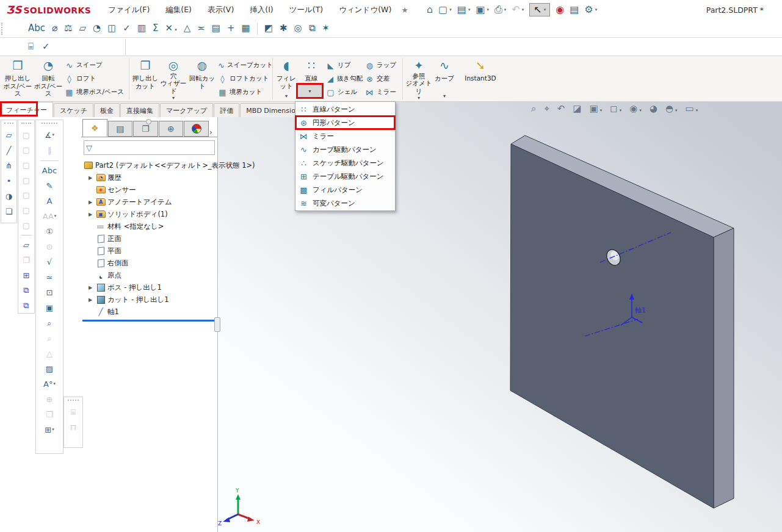 This screenshot has height=532, width=782. What do you see at coordinates (149, 300) in the screenshot?
I see `tree-item: ▶ カット - 押し出し1` at bounding box center [149, 300].